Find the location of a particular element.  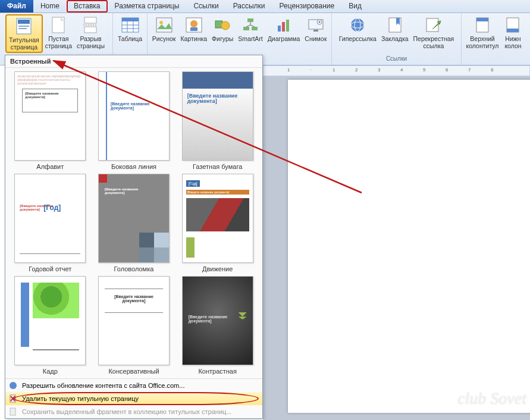

crossref-label: Перекрестная ссылка is located at coordinates (434, 43).